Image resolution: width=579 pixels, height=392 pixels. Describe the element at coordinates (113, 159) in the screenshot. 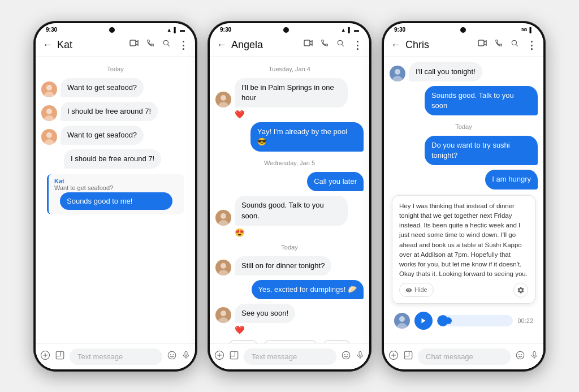

I see `message-bubble: I should be free around 7!` at that location.